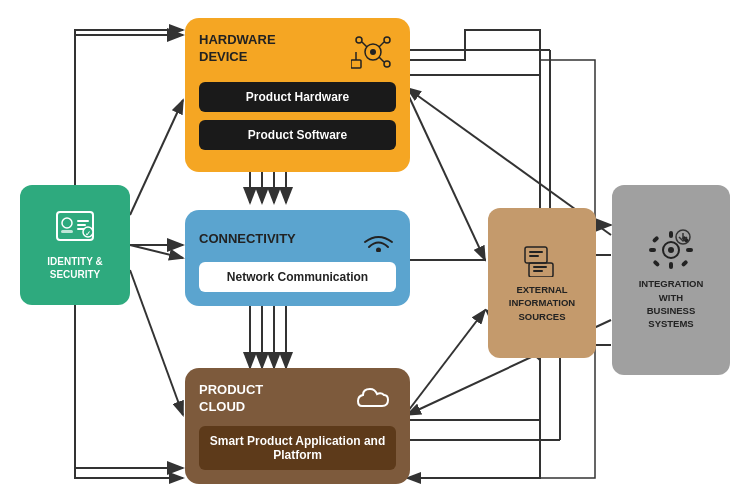 The image size is (751, 501). Describe the element at coordinates (542, 303) in the screenshot. I see `external-label: EXTERNALINFORMATIONSOURCES` at that location.